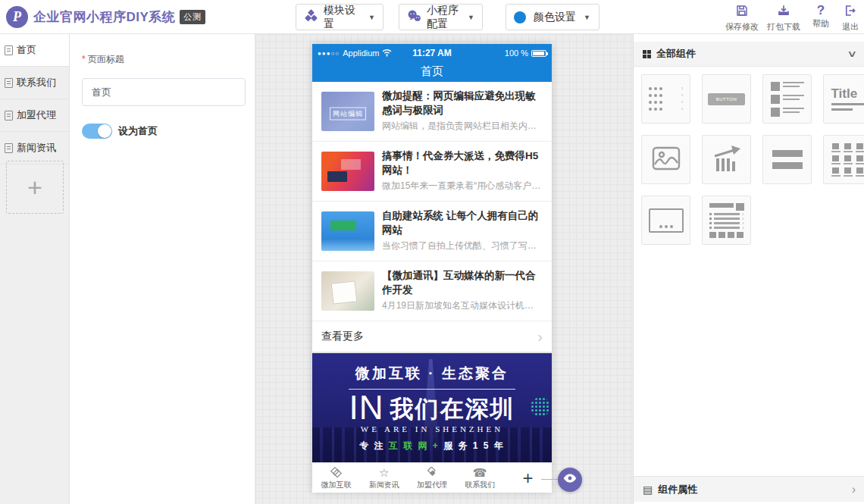  Describe the element at coordinates (105, 131) in the screenshot. I see `toggle-knob` at that location.